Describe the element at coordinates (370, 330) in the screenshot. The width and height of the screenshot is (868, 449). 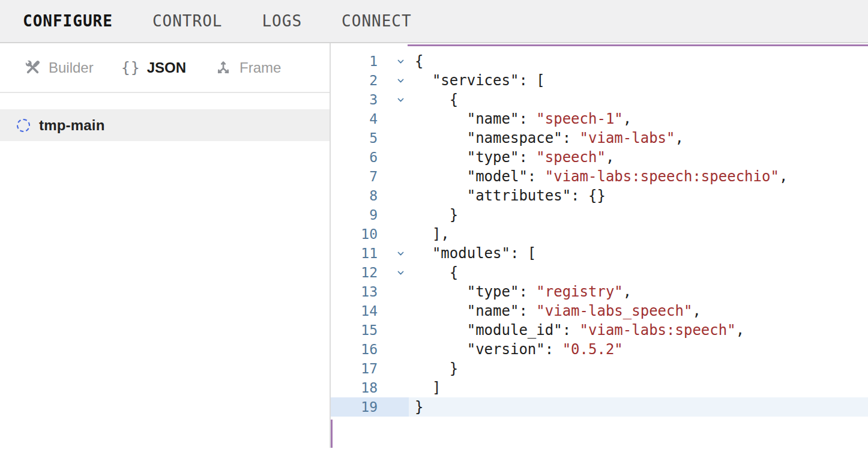
I see `gutter: 15` at that location.